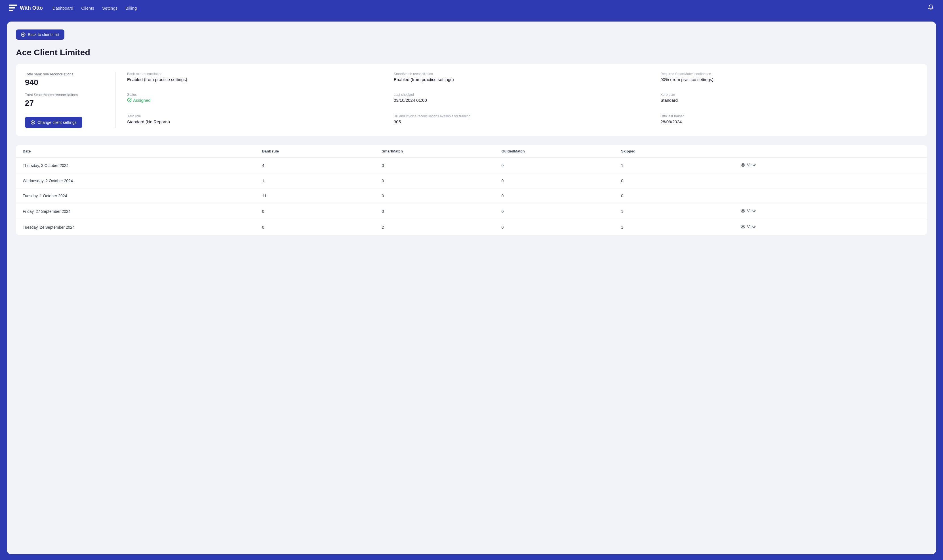 This screenshot has width=943, height=560. I want to click on back-to-clients-button: Back to clients list, so click(40, 35).